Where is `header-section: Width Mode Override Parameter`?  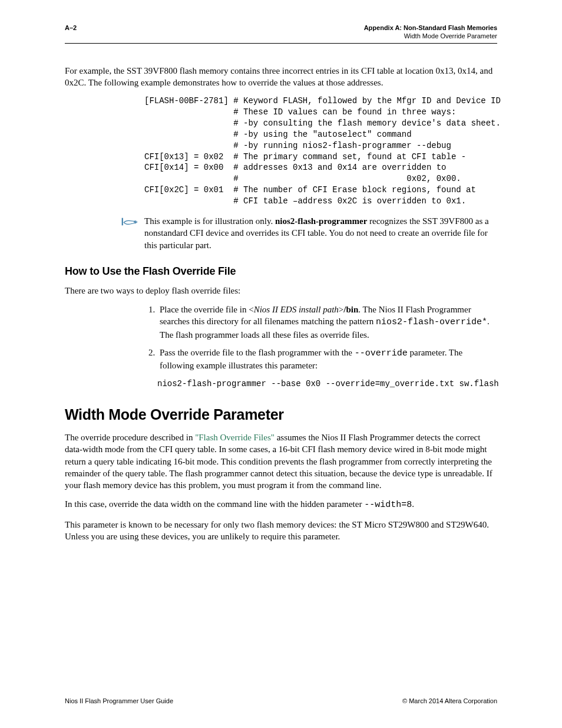 header-section: Width Mode Override Parameter is located at coordinates (431, 36).